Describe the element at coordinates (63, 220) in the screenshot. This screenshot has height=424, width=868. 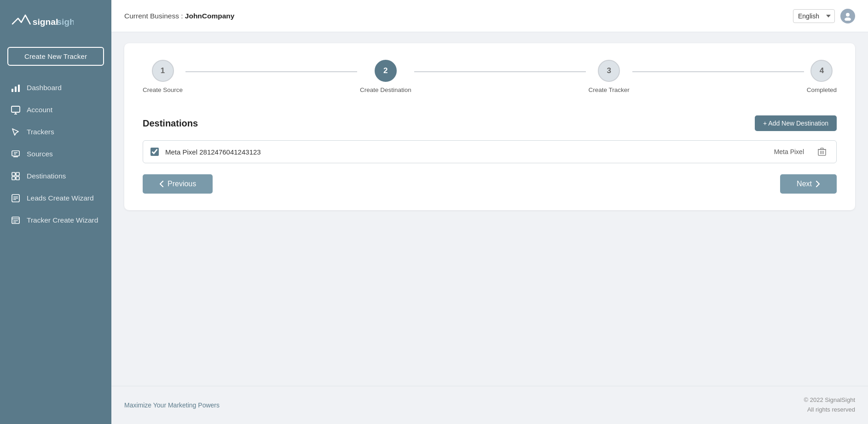
I see `sidebar-item-label-tracker-create-wizard: Tracker Create Wizard` at that location.